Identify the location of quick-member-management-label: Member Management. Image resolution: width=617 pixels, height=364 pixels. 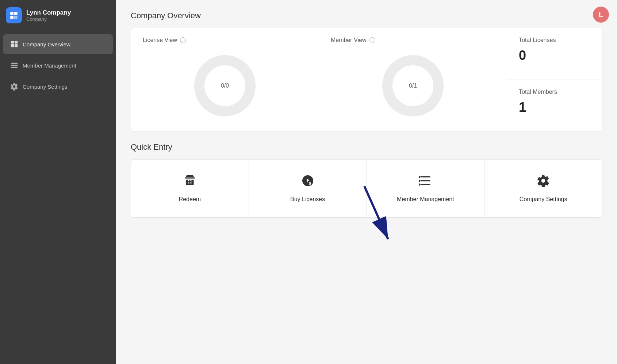
(426, 199).